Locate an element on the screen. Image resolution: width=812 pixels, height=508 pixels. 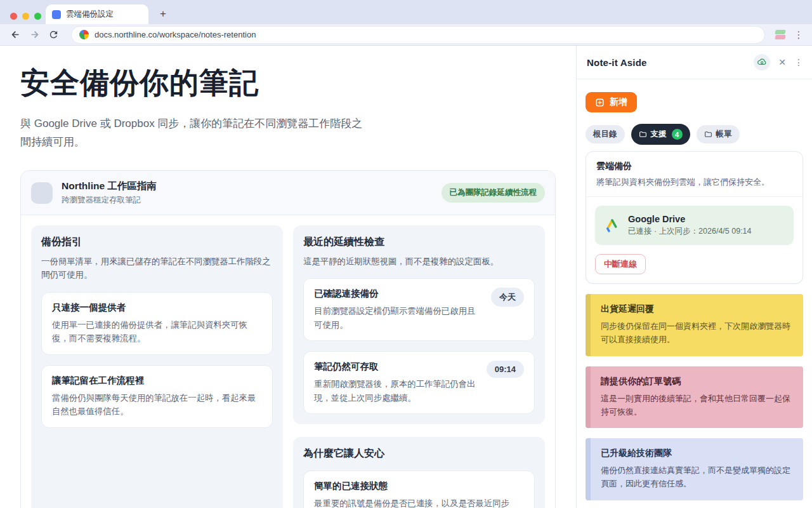
status-badge: 已為團隊記錄延續性流程 is located at coordinates (494, 193).